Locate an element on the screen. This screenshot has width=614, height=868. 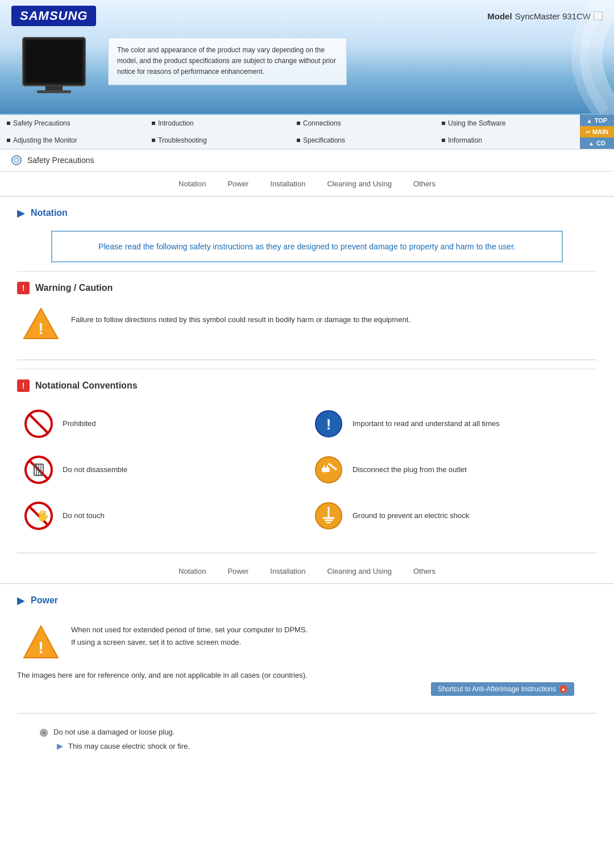
notation-disconnect: ⚡ Disconnect the plug from the outlet is located at coordinates (449, 469).